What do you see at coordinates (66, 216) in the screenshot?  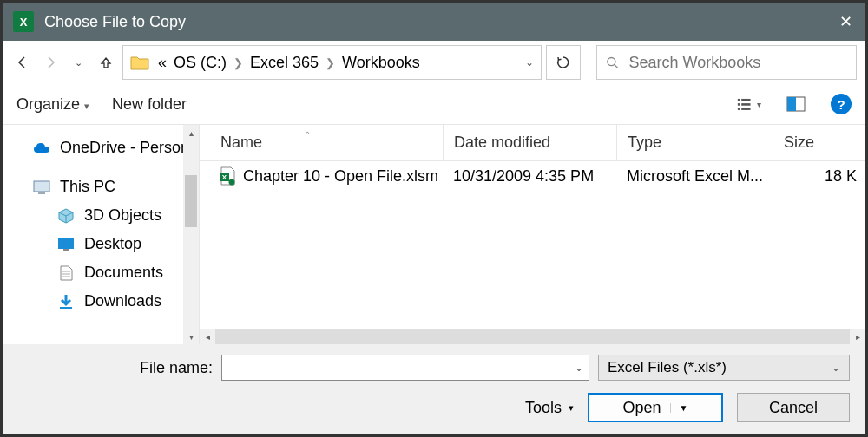 I see `cube-icon` at bounding box center [66, 216].